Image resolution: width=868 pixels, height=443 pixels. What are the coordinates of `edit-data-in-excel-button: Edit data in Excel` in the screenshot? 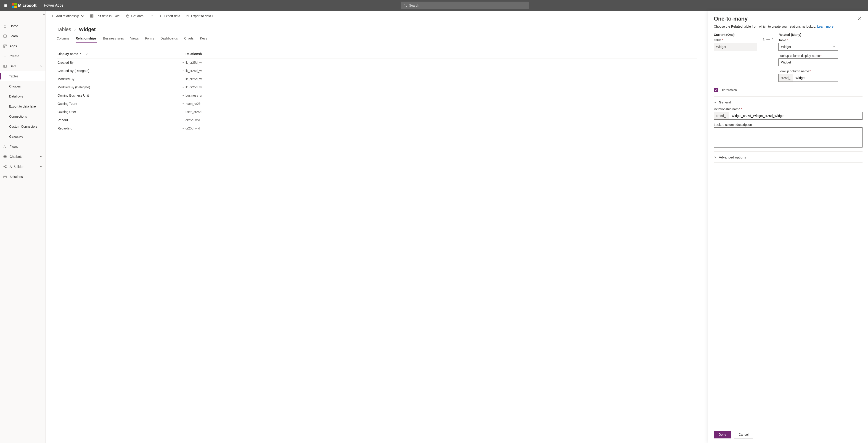 It's located at (105, 16).